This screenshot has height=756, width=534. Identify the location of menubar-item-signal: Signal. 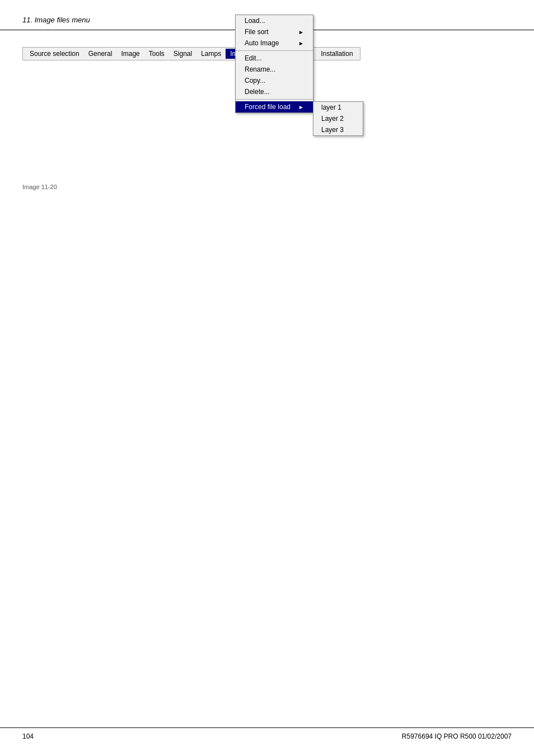
(182, 54).